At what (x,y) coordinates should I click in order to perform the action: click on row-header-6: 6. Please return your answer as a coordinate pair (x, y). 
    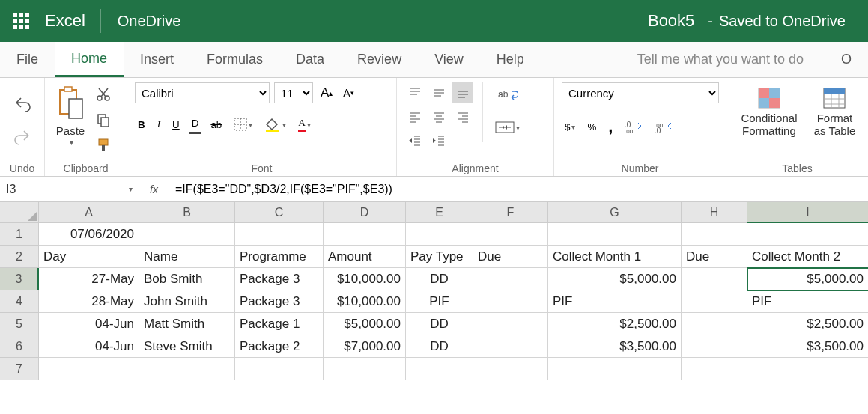
    Looking at the image, I should click on (19, 347).